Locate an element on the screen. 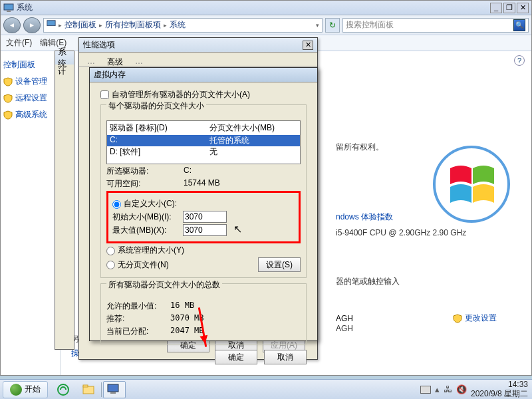 This screenshot has height=399, width=532. search-input: 搜索控制面板 🔍 is located at coordinates (436, 25).